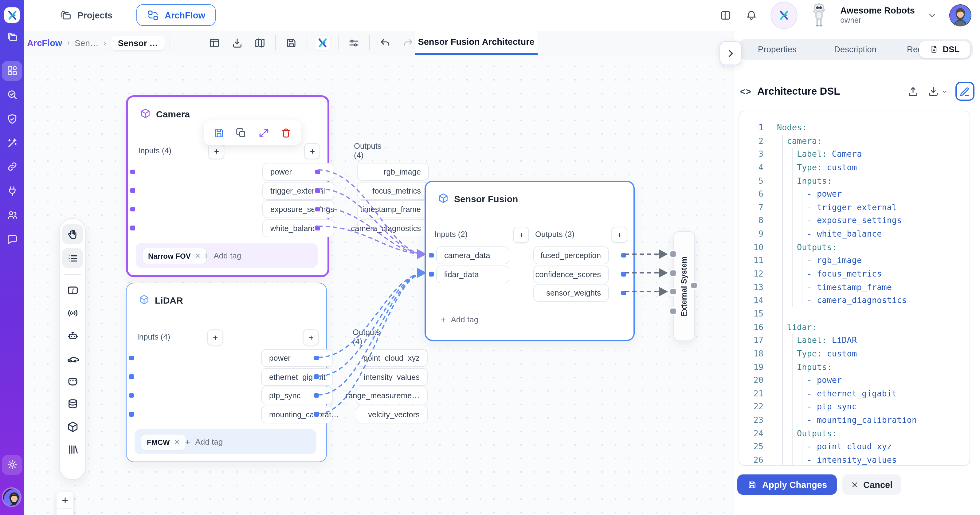  I want to click on breadcrumb-current: Sensor …, so click(138, 43).